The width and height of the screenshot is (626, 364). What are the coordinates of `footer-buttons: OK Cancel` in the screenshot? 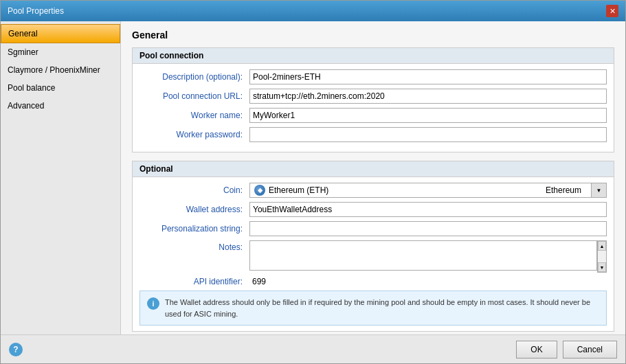 It's located at (566, 350).